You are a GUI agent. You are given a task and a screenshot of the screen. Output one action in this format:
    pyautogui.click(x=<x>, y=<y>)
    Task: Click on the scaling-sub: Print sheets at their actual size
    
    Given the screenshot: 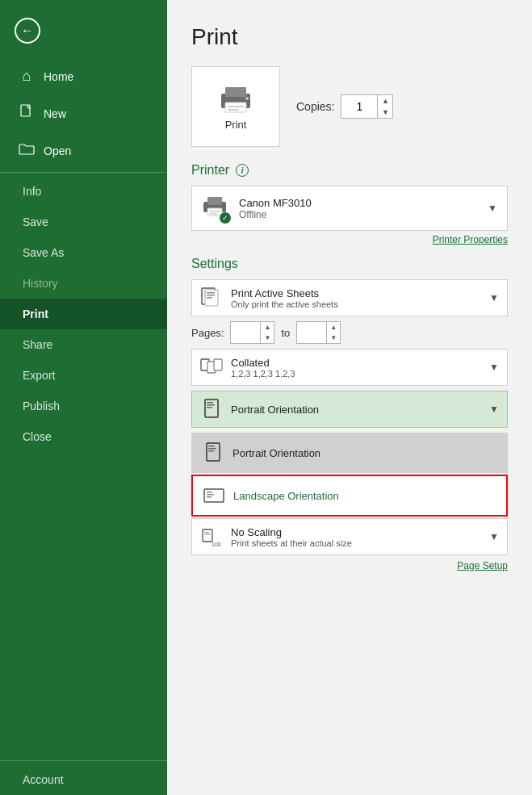 What is the action you would take?
    pyautogui.click(x=356, y=543)
    